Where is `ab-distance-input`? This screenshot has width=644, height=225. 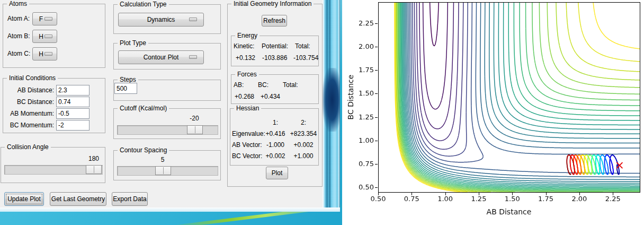 ab-distance-input is located at coordinates (73, 90).